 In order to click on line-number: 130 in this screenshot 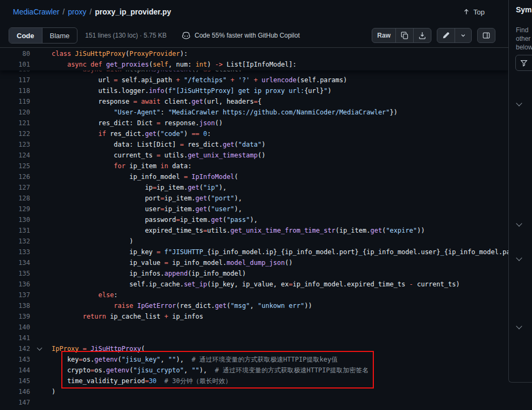, I will do `click(15, 220)`.